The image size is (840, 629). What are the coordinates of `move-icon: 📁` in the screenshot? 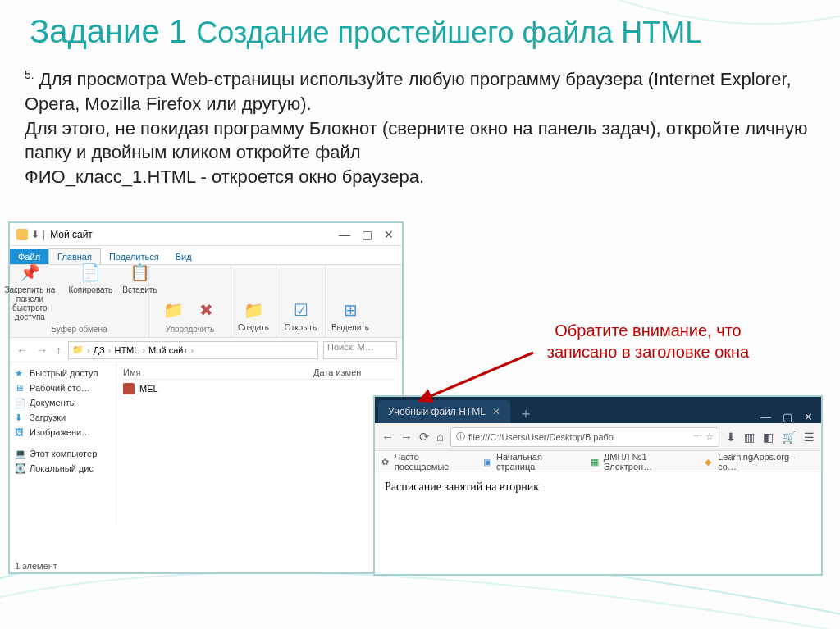 It's located at (174, 310).